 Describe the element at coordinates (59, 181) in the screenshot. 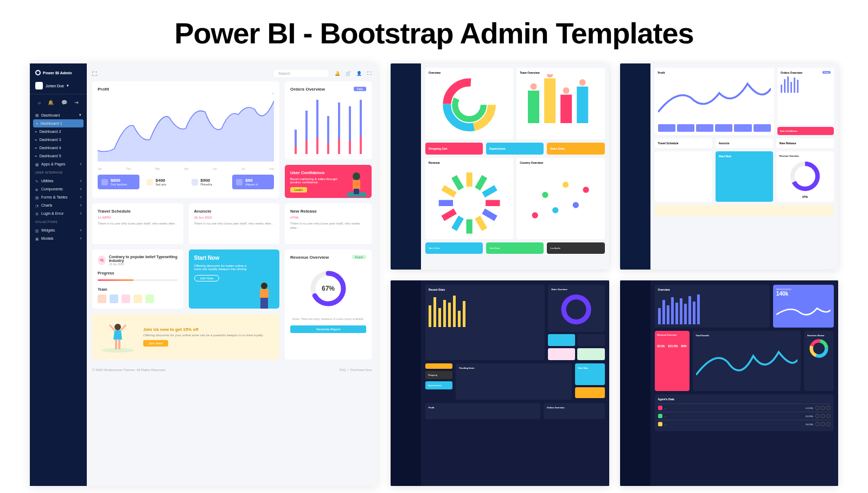

I see `sidebar-utilities: ✎Utilities›` at that location.